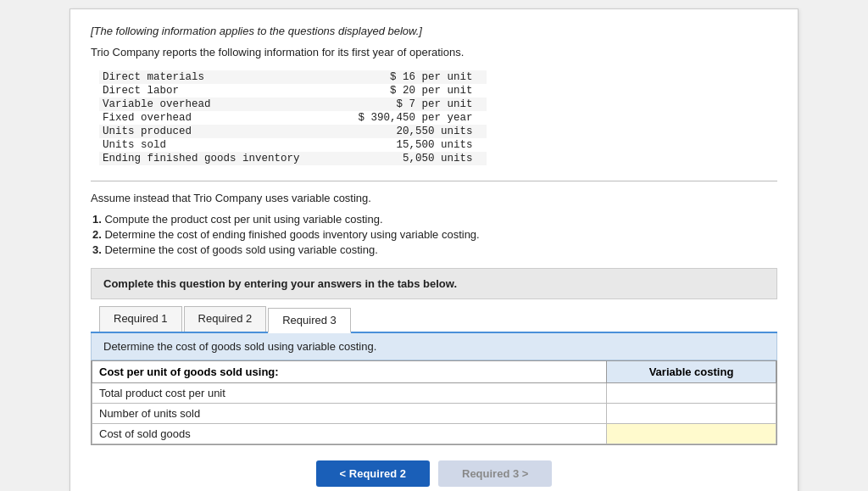 Image resolution: width=868 pixels, height=491 pixels. I want to click on data-value: $ 20 per unit, so click(419, 91).